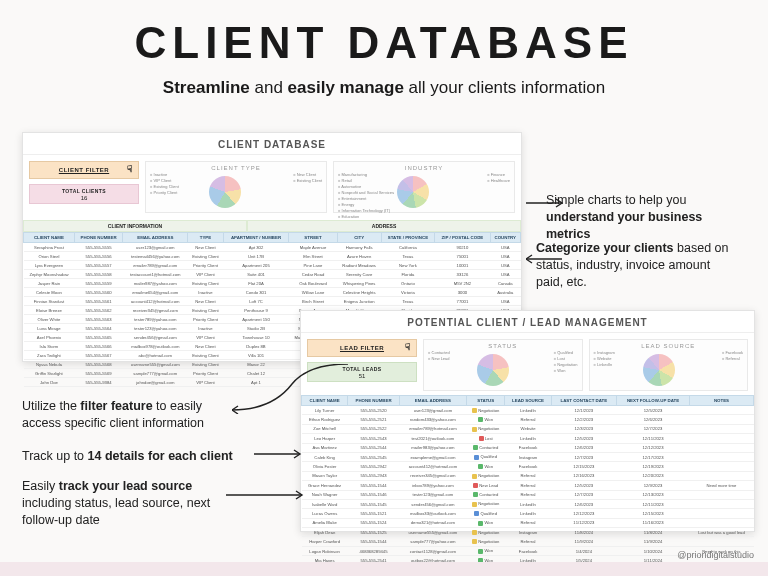 This screenshot has height=576, width=768. What do you see at coordinates (236, 187) in the screenshot?
I see `client-type-chart: CLIENT TYPE InactiveVIP ClientExisting C…` at bounding box center [236, 187].